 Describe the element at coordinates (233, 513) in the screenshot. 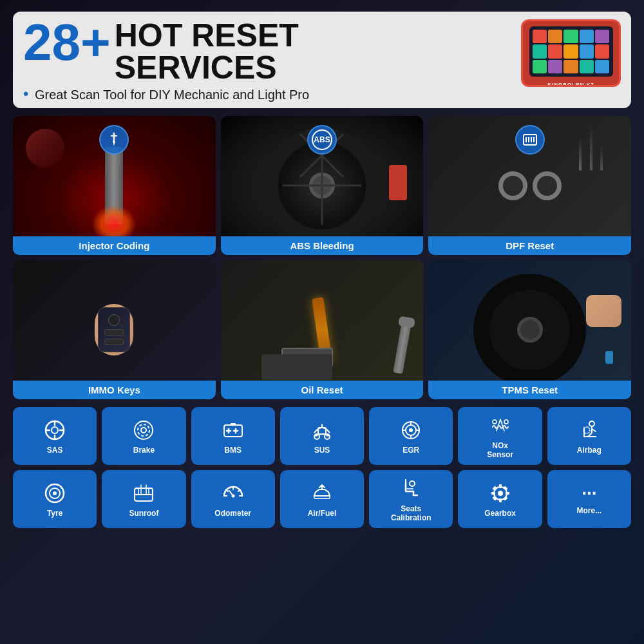

I see `odometer-label: Odometer` at that location.